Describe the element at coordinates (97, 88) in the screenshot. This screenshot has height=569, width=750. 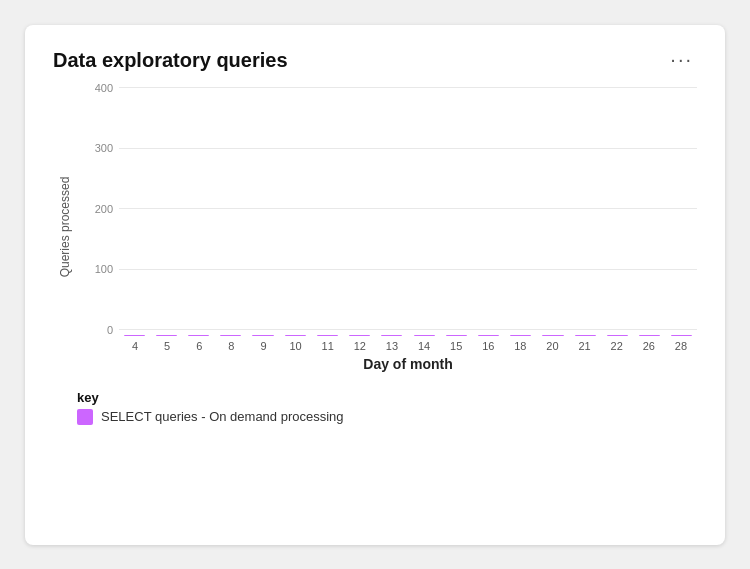
I see `y-tick-label: 400` at that location.